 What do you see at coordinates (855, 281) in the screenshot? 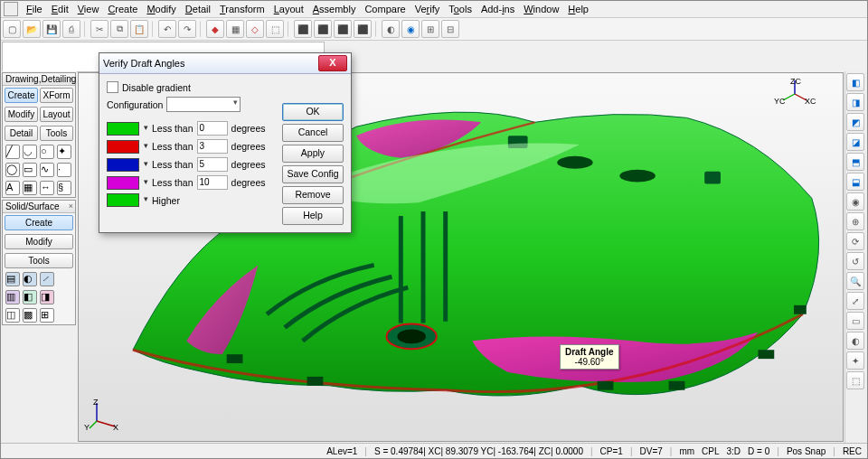
I see `view-icon: 🔍` at bounding box center [855, 281].